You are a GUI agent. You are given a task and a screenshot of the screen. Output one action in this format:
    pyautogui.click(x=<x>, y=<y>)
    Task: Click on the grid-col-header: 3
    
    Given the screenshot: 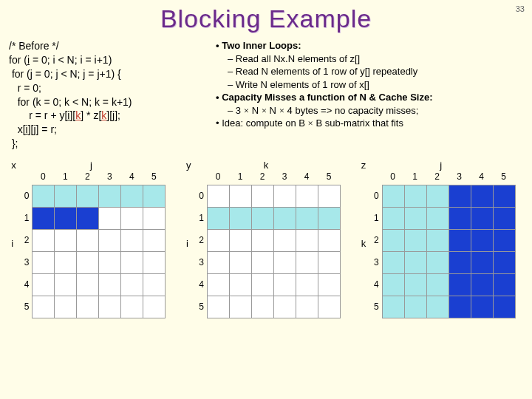 What is the action you would take?
    pyautogui.click(x=284, y=177)
    